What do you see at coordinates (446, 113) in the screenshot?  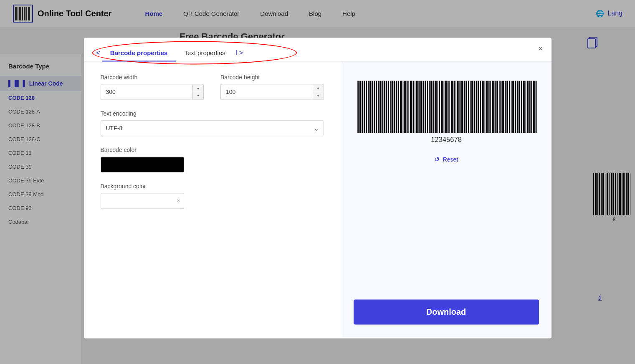 I see `barcode-preview-container: 12345678` at bounding box center [446, 113].